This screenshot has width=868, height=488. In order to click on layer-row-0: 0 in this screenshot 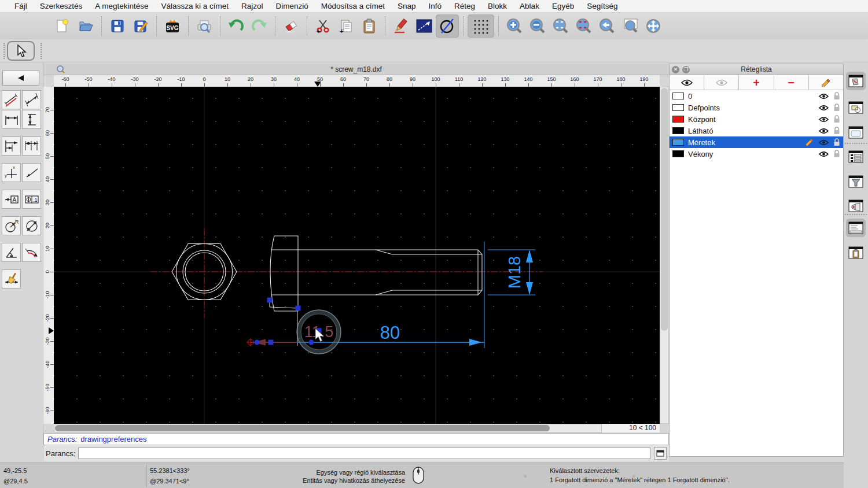, I will do `click(756, 96)`.